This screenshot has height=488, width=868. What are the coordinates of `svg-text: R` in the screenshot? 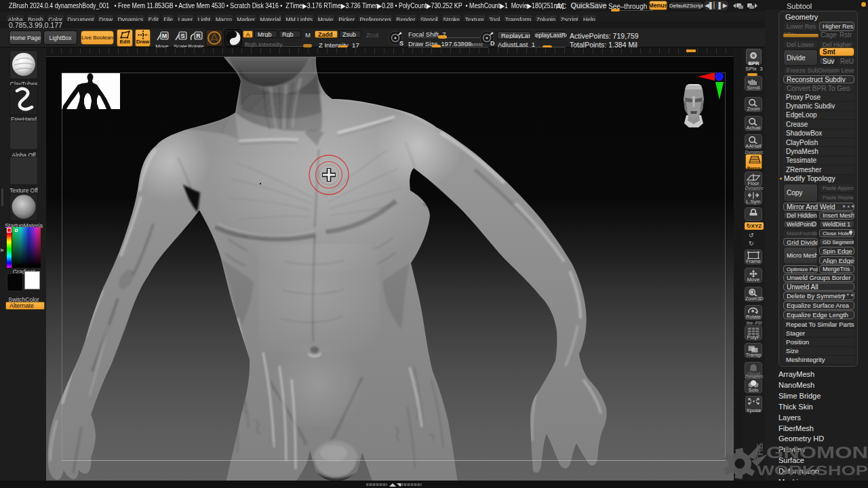 It's located at (198, 36).